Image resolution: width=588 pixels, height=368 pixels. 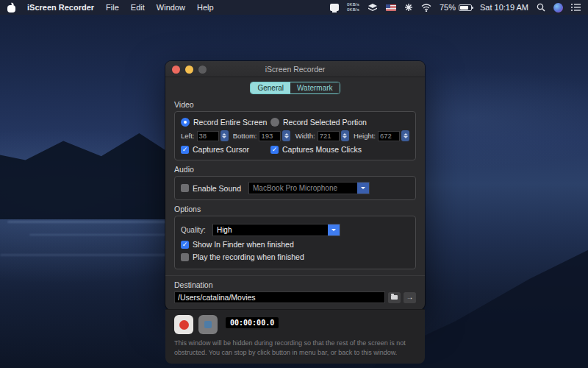 What do you see at coordinates (409, 7) in the screenshot?
I see `fan-icon` at bounding box center [409, 7].